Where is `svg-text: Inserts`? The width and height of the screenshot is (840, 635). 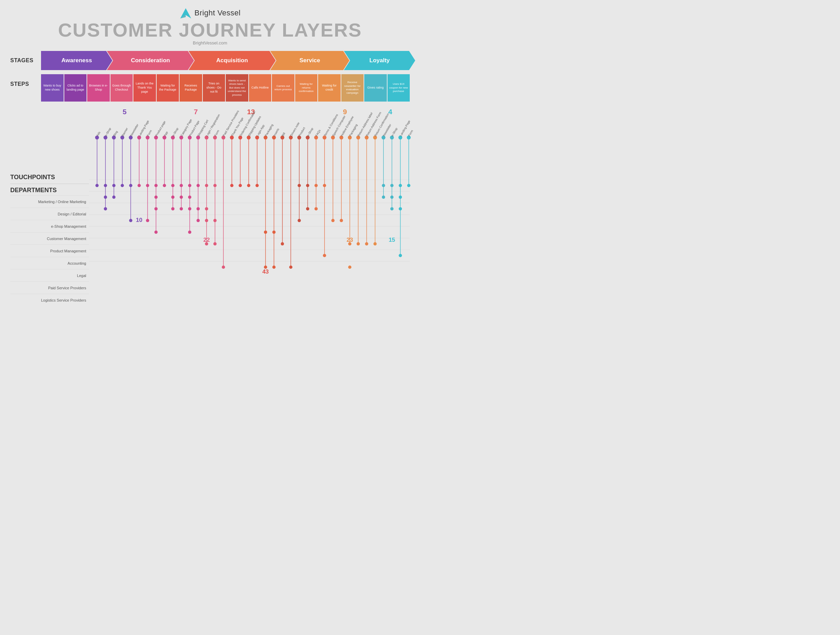 svg-text: Inserts is located at coordinates (276, 132).